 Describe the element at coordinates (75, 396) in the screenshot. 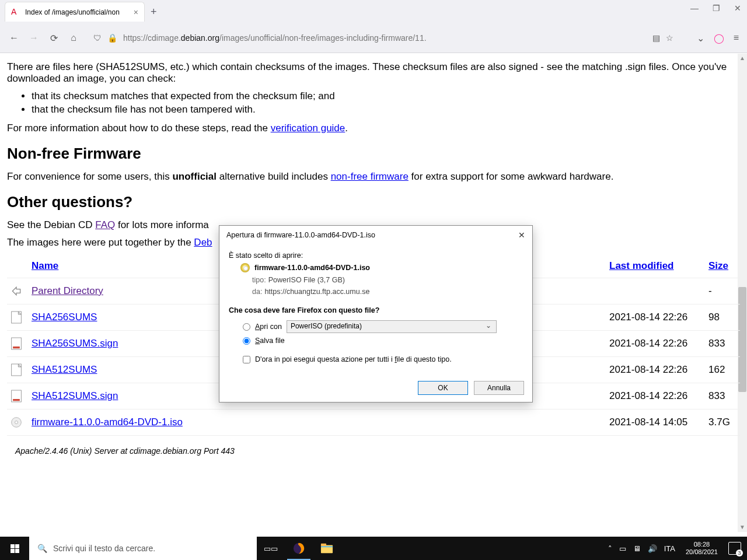

I see `file-link: SHA512SUMS.sign` at that location.